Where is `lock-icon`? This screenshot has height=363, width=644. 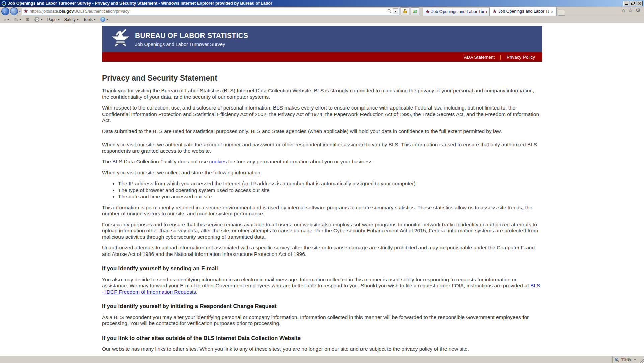
lock-icon is located at coordinates (405, 11).